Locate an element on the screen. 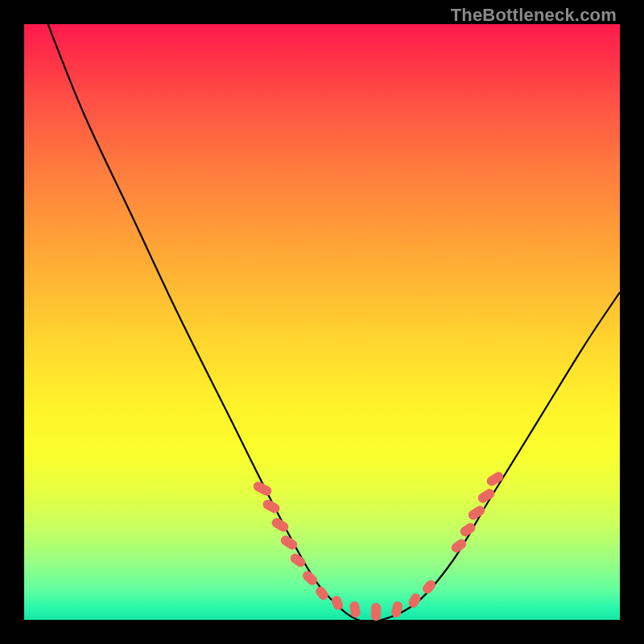  highlight-blob is located at coordinates (375, 611).